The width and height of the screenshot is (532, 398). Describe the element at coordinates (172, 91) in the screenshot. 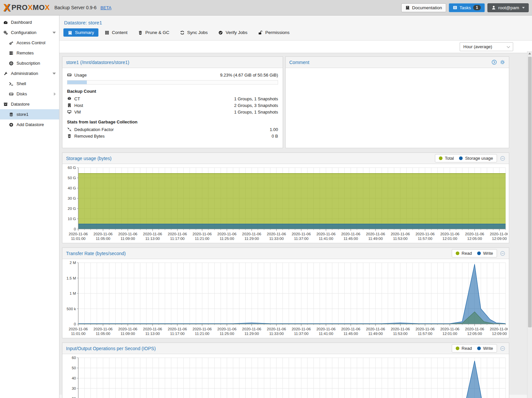

I see `section-heading: Backup Count` at that location.